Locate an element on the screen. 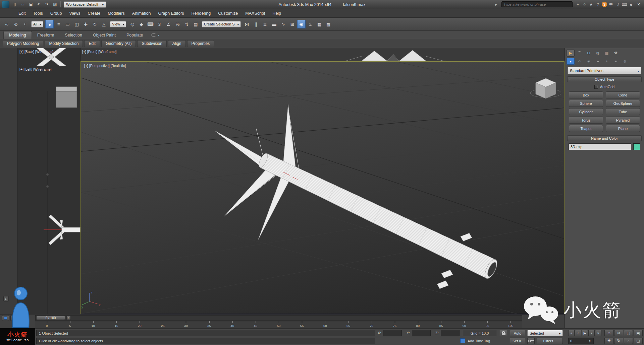  bind-to-space-warp-icon: ≈ is located at coordinates (25, 24).